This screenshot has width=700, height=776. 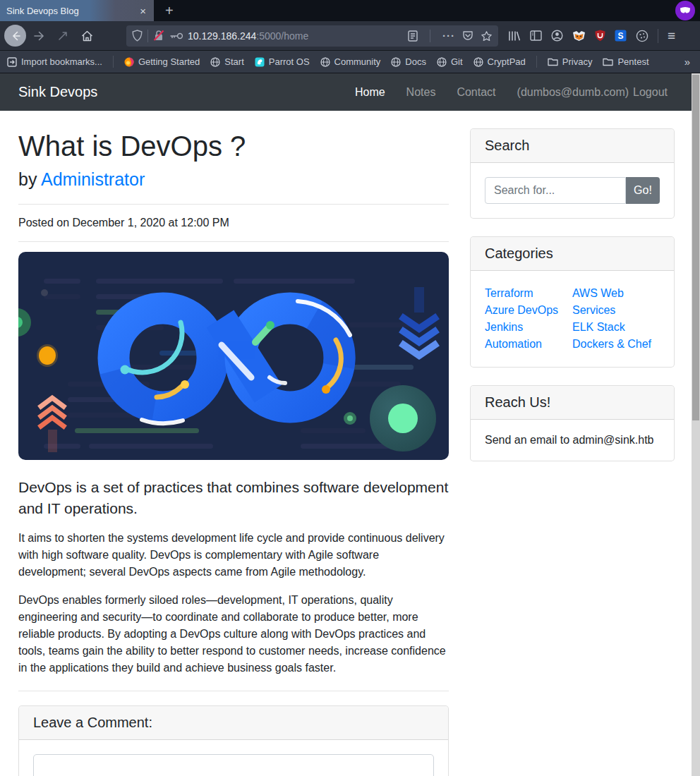 What do you see at coordinates (514, 36) in the screenshot?
I see `library-icon` at bounding box center [514, 36].